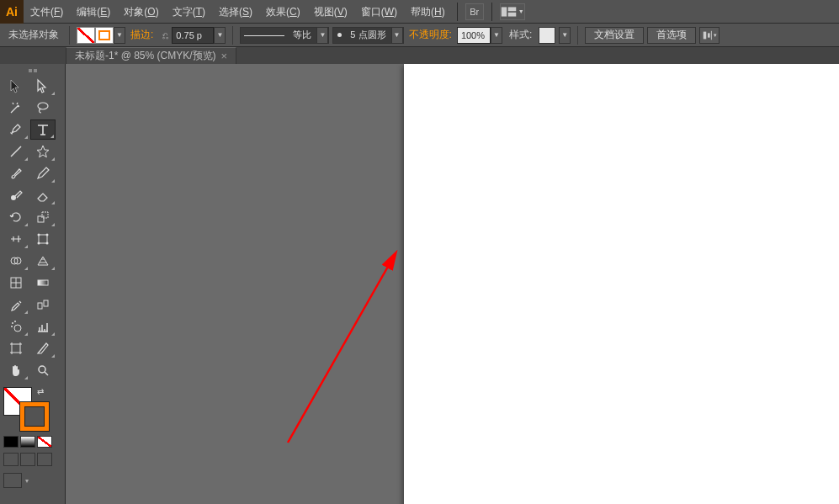  I want to click on graph-tool, so click(43, 326).